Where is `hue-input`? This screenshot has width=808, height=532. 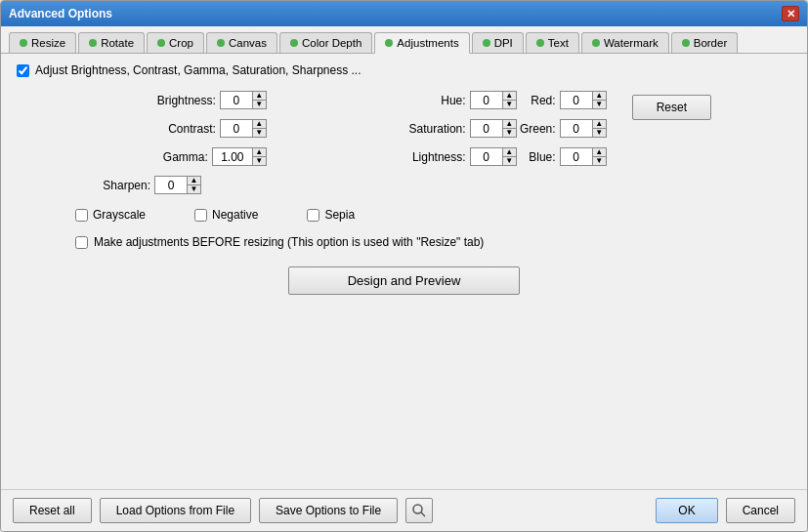 hue-input is located at coordinates (487, 100).